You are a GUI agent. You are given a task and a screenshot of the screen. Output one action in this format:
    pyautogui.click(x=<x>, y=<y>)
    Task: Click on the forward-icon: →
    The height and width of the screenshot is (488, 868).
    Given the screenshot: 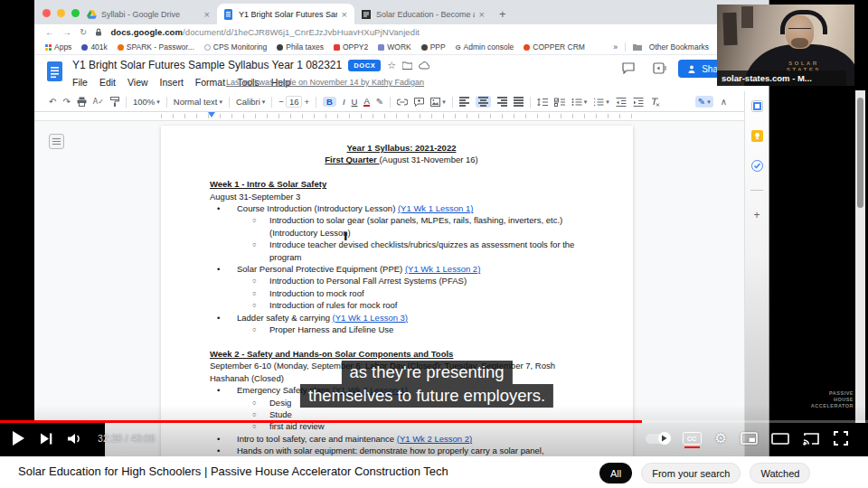 What is the action you would take?
    pyautogui.click(x=67, y=33)
    